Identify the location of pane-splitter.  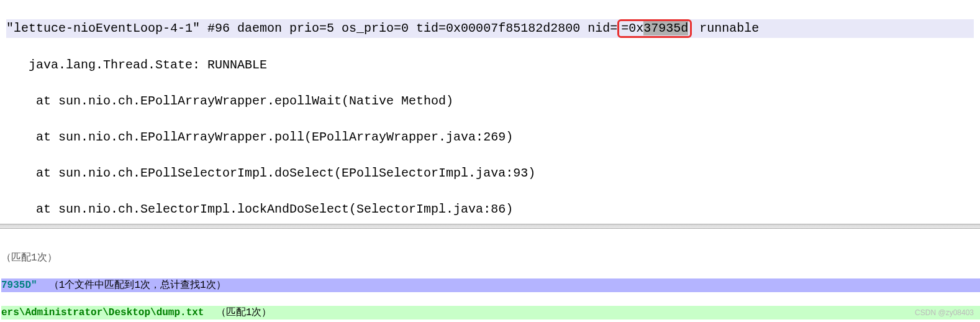
(490, 226).